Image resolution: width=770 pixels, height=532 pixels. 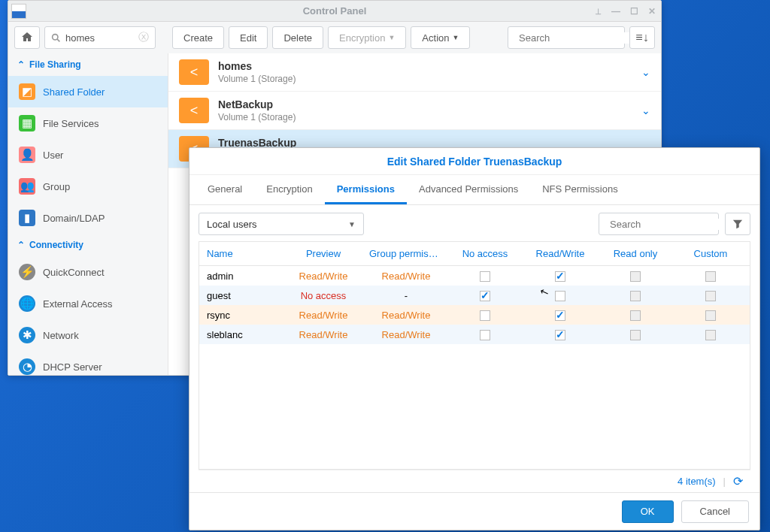 What do you see at coordinates (365, 189) in the screenshot?
I see `tab-permissions: Permissions` at bounding box center [365, 189].